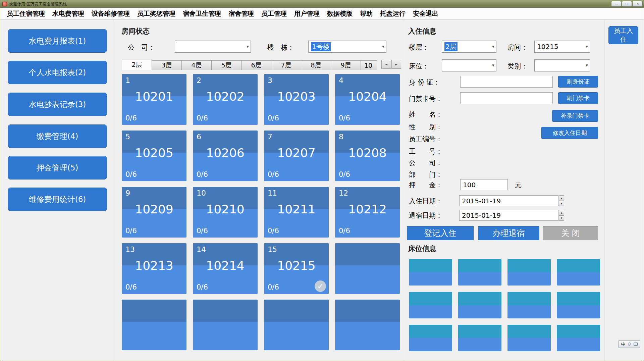 This screenshot has width=644, height=361. What do you see at coordinates (297, 99) in the screenshot?
I see `room-card-10203: 3 10203 0/6` at bounding box center [297, 99].